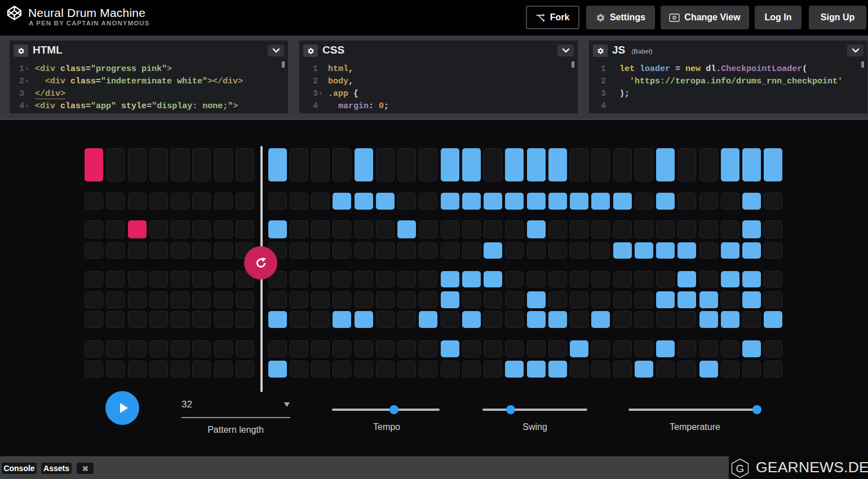 Image resolution: width=868 pixels, height=479 pixels. I want to click on svg-text: G, so click(741, 469).